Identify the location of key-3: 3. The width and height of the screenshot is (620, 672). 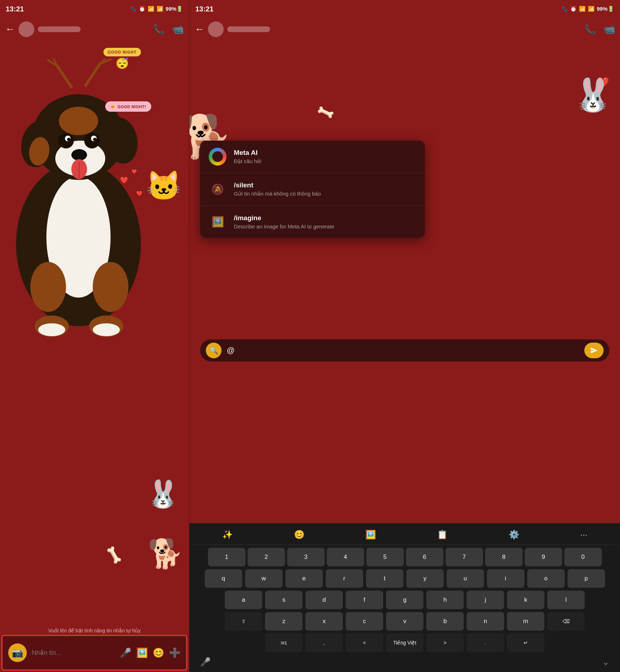
(306, 557).